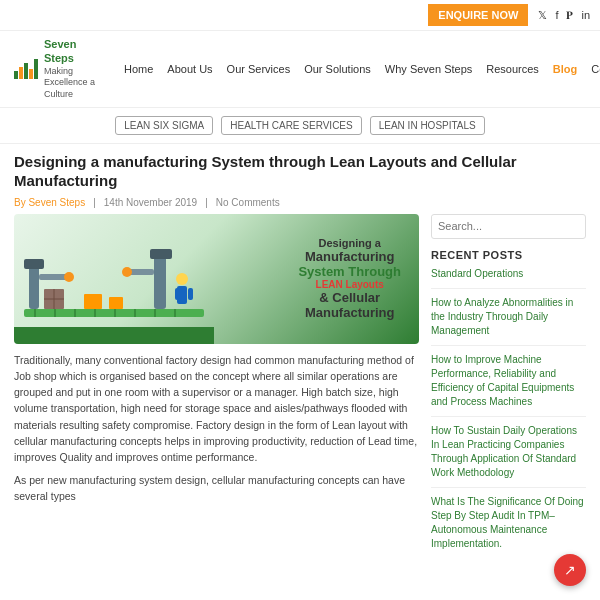 Image resolution: width=600 pixels, height=600 pixels. Describe the element at coordinates (59, 69) in the screenshot. I see `logo: Seven Steps Making Excellence a Culture` at that location.